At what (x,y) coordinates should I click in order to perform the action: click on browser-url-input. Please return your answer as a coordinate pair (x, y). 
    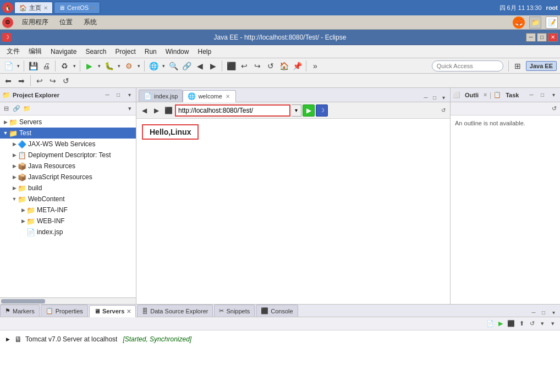
    Looking at the image, I should click on (233, 111).